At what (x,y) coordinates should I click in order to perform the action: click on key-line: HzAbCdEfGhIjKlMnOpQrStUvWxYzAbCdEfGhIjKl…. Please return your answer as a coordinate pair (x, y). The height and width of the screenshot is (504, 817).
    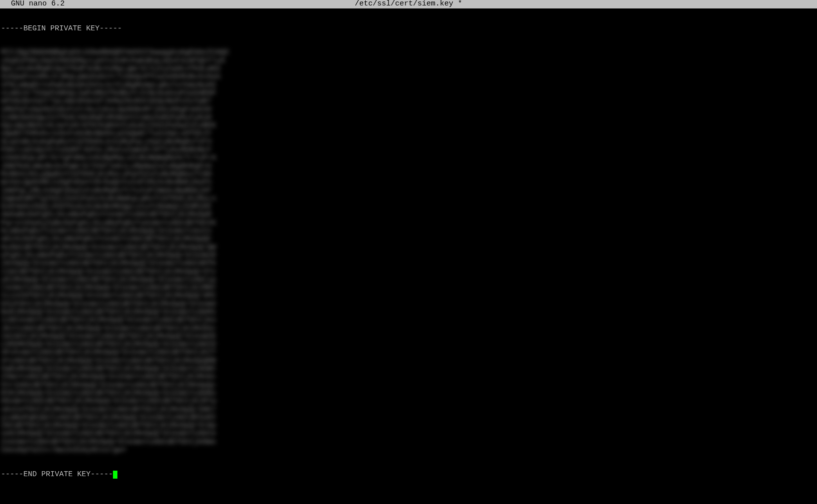
    Looking at the image, I should click on (408, 248).